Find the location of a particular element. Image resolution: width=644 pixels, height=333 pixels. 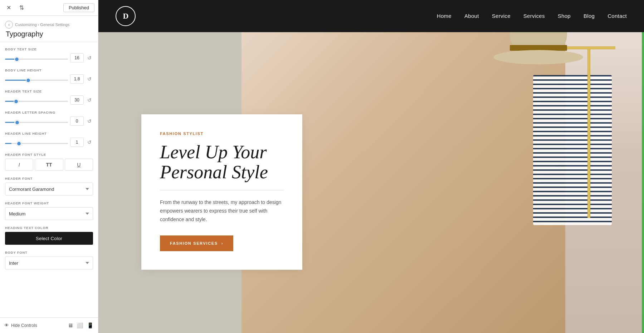

desktop-view-icon: 🖥 is located at coordinates (70, 325).